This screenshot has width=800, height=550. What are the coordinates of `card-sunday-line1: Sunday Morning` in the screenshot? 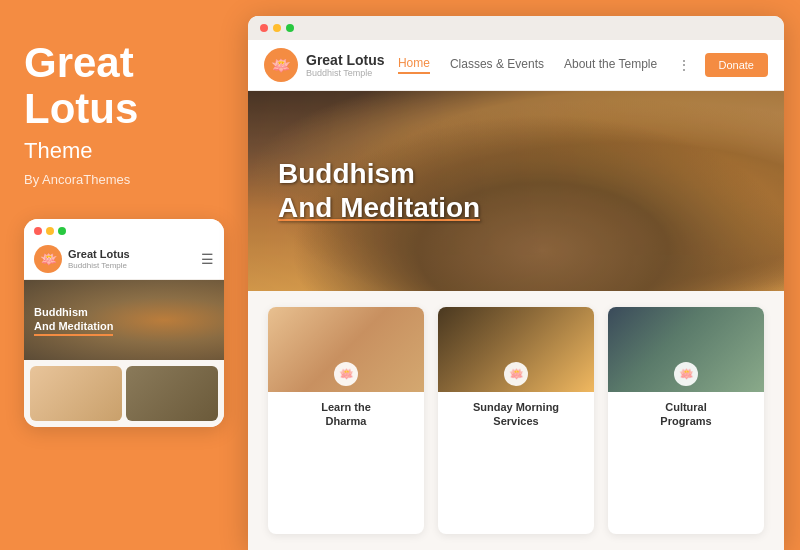 It's located at (516, 407).